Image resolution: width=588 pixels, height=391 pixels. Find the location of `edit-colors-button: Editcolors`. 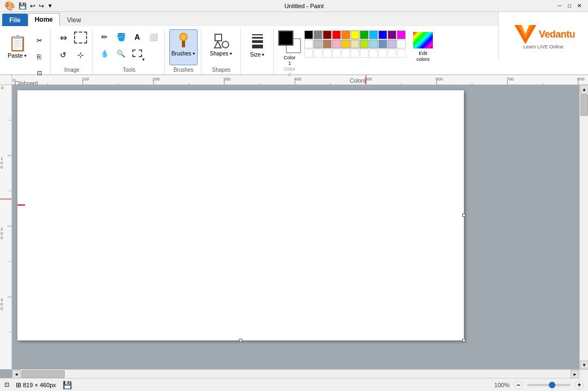

edit-colors-button: Editcolors is located at coordinates (423, 47).